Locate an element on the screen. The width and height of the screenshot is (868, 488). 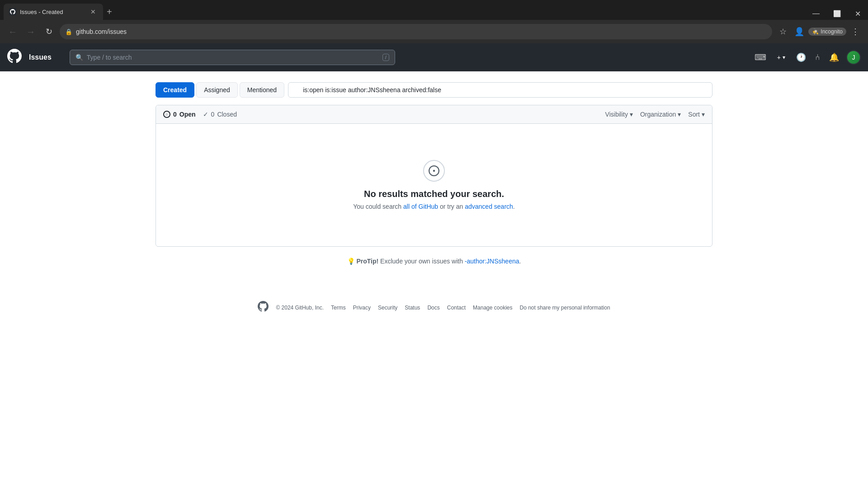
empty-state-description: You could search all of GitHub or try an… is located at coordinates (434, 206).